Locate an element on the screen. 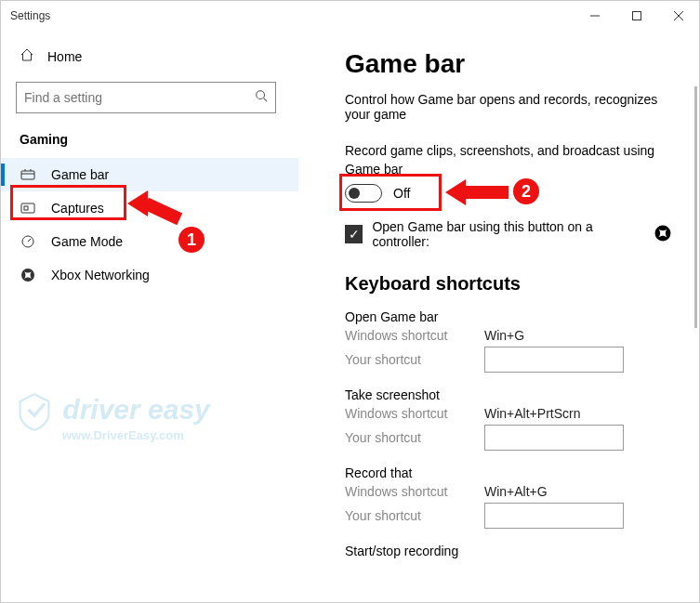 Image resolution: width=700 pixels, height=603 pixels. page-description: Control how Game bar opens and records, … is located at coordinates (508, 107).